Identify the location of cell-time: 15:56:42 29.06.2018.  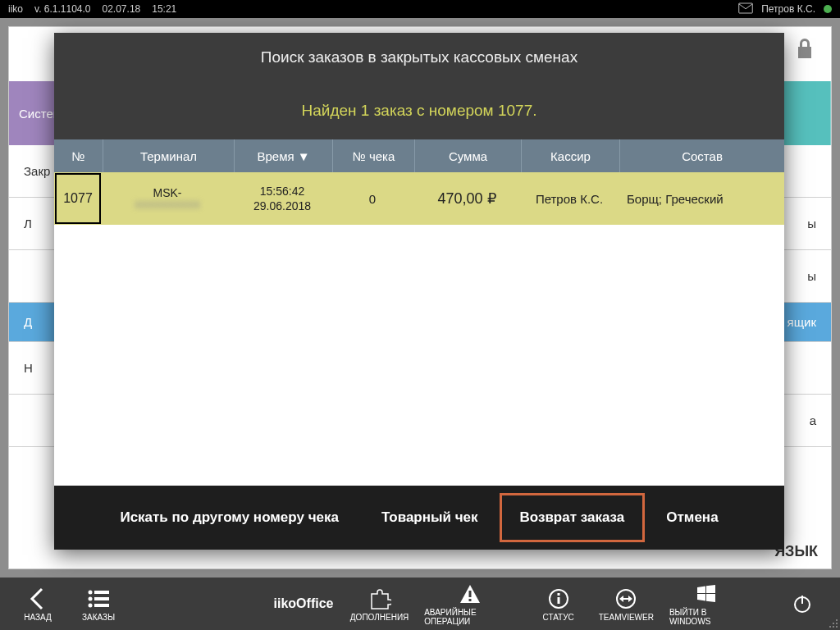
(282, 199).